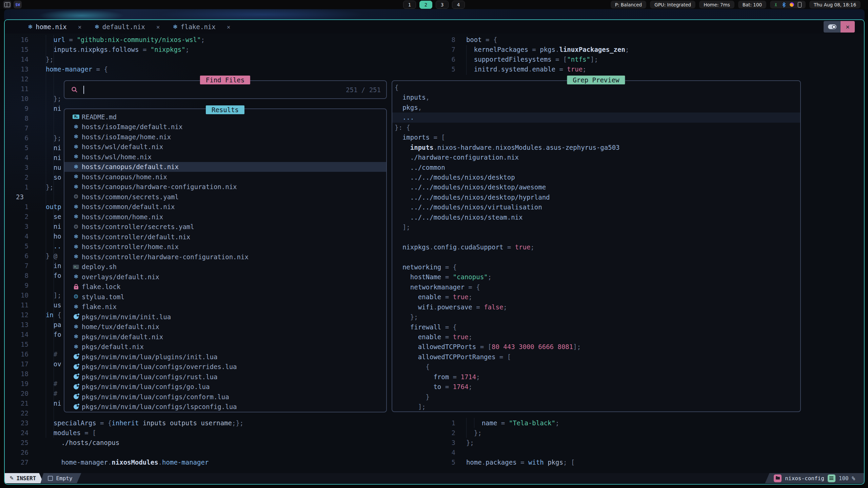 The width and height of the screenshot is (868, 488). I want to click on result-row: ❄hosts/controller/home.nix, so click(225, 247).